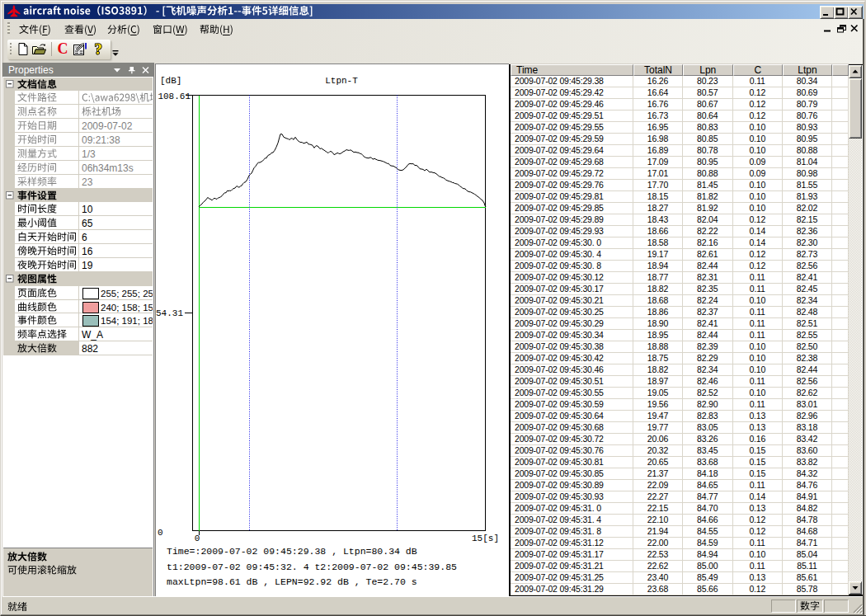 This screenshot has width=866, height=616. I want to click on svg-text:t1:2009-07-02 09:45:32. 4 t2:2: t1:2009-07-02 09:45:32. 4 t2:2009-07-02 …, so click(312, 567).